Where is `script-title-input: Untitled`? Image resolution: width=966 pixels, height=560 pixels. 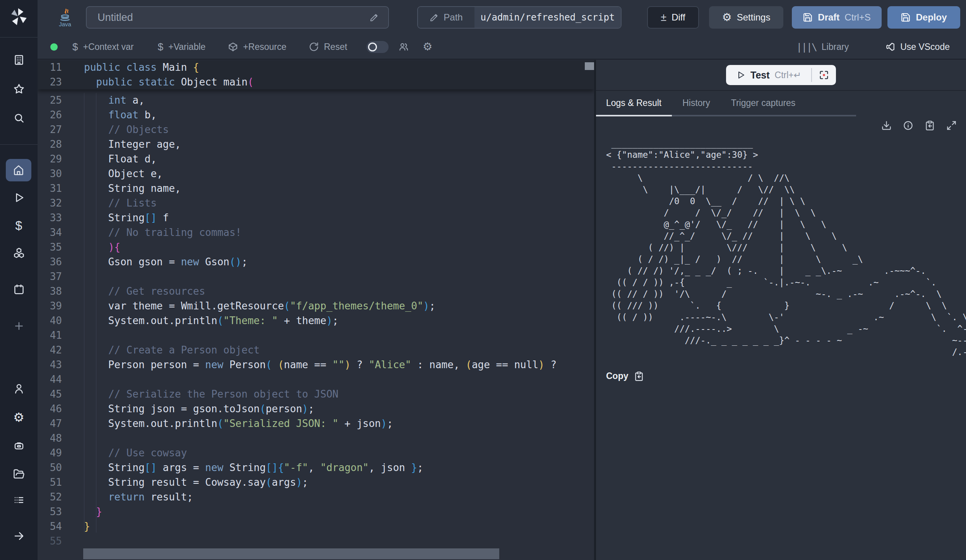 script-title-input: Untitled is located at coordinates (238, 17).